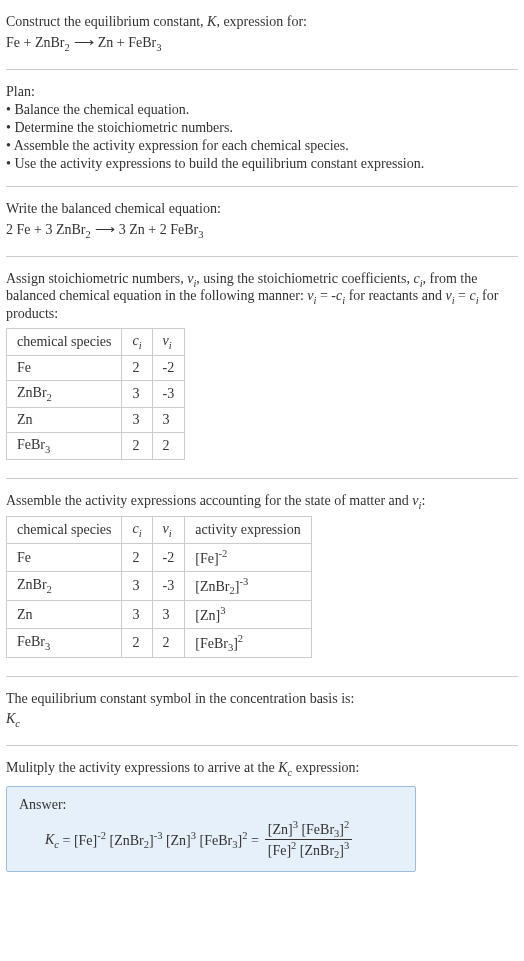 Image resolution: width=524 pixels, height=961 pixels. What do you see at coordinates (262, 297) in the screenshot?
I see `stoich-text: Assign stoichiometric numbers, νi, using…` at bounding box center [262, 297].